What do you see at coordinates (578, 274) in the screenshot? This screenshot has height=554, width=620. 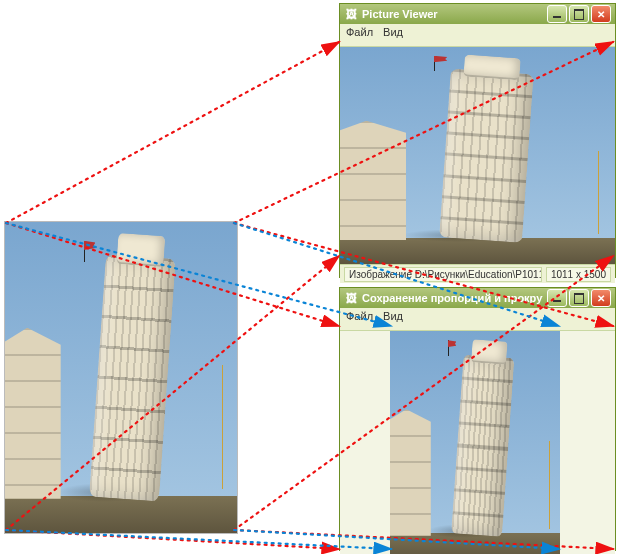 I see `status-dims: 1011 x 1500` at bounding box center [578, 274].